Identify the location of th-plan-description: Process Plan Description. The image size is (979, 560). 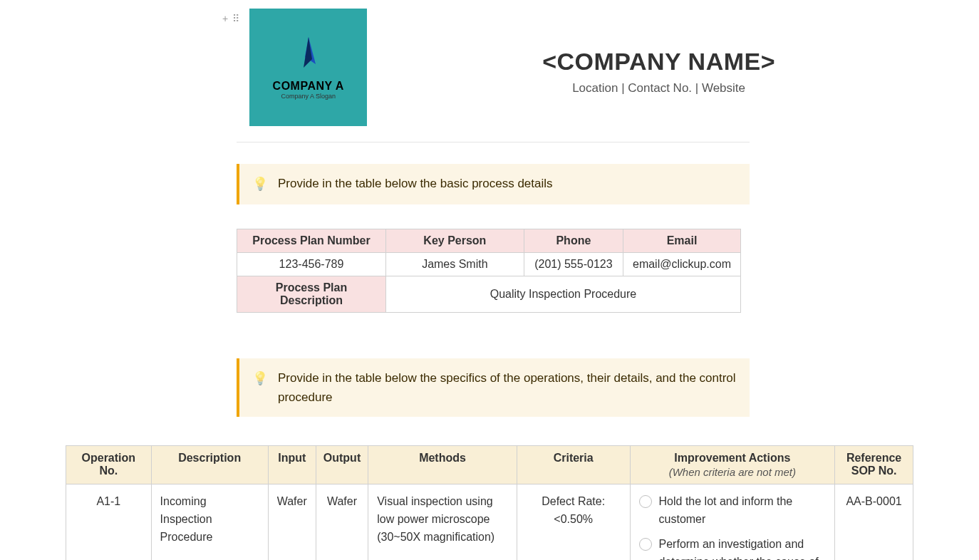
(312, 294).